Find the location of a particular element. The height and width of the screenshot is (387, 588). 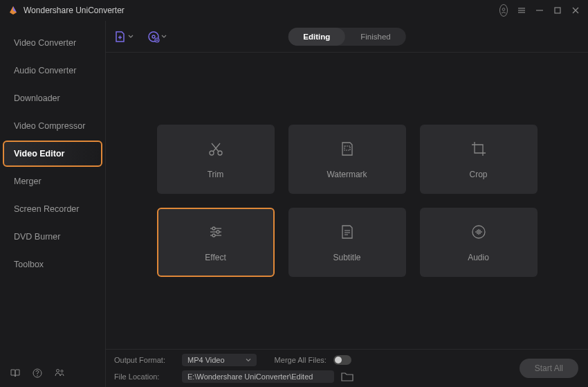

tile-label: Crop is located at coordinates (478, 174).